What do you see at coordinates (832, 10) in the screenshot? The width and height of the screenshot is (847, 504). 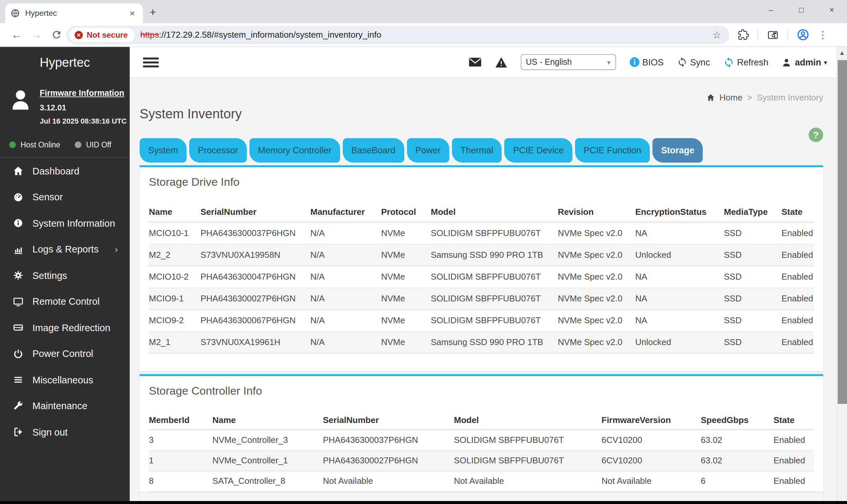 I see `close-icon: ×` at bounding box center [832, 10].